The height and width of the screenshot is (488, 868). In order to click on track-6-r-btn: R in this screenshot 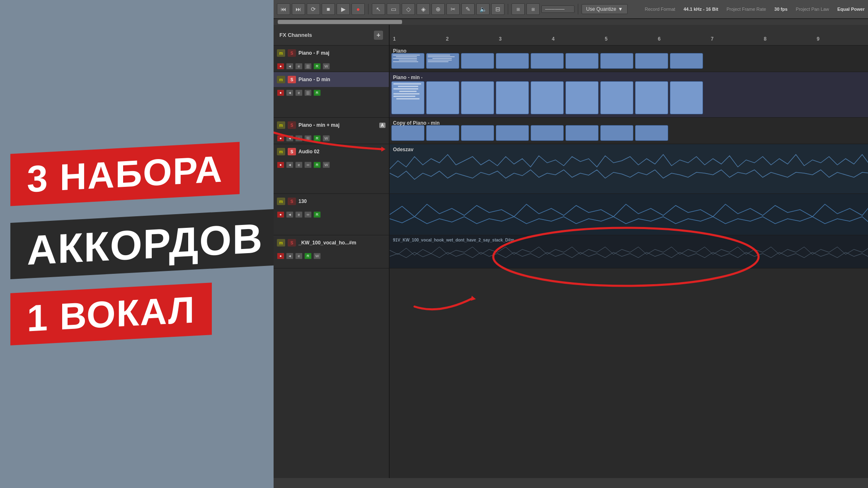, I will do `click(308, 256)`.